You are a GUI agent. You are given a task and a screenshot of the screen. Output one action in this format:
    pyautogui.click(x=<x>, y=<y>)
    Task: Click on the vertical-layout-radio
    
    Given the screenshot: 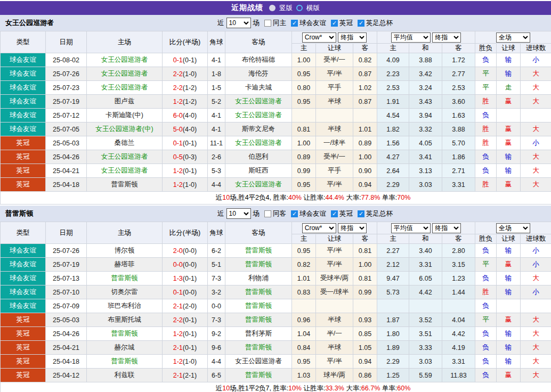 What is the action you would take?
    pyautogui.click(x=272, y=8)
    